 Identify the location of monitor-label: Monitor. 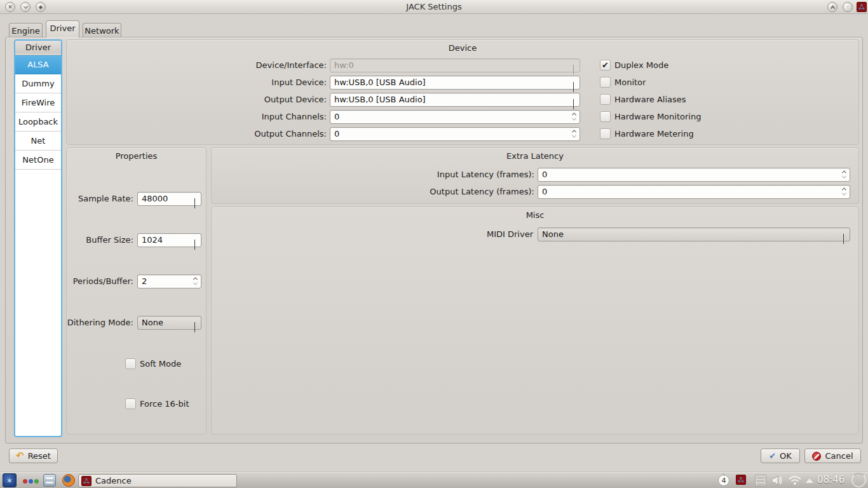
(630, 83).